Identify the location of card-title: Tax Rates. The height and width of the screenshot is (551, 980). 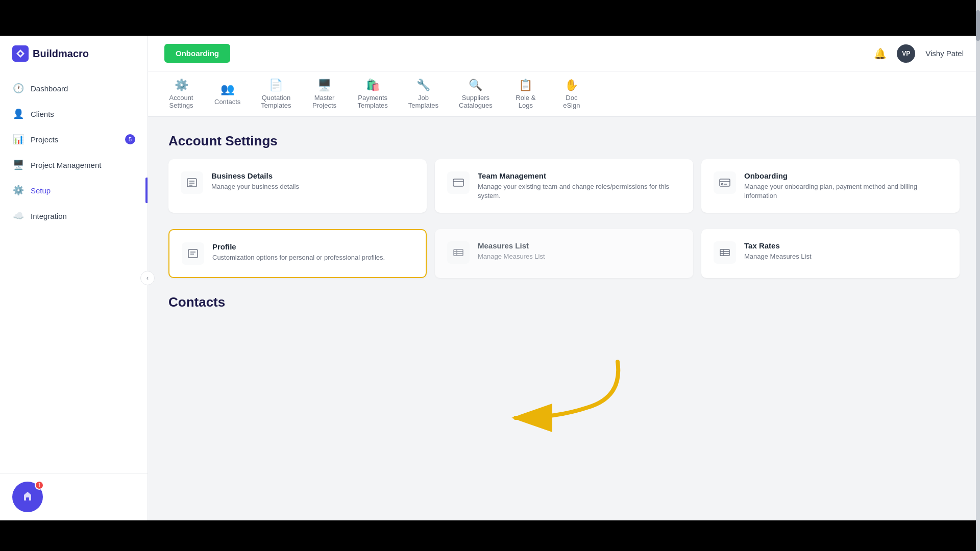
(778, 246).